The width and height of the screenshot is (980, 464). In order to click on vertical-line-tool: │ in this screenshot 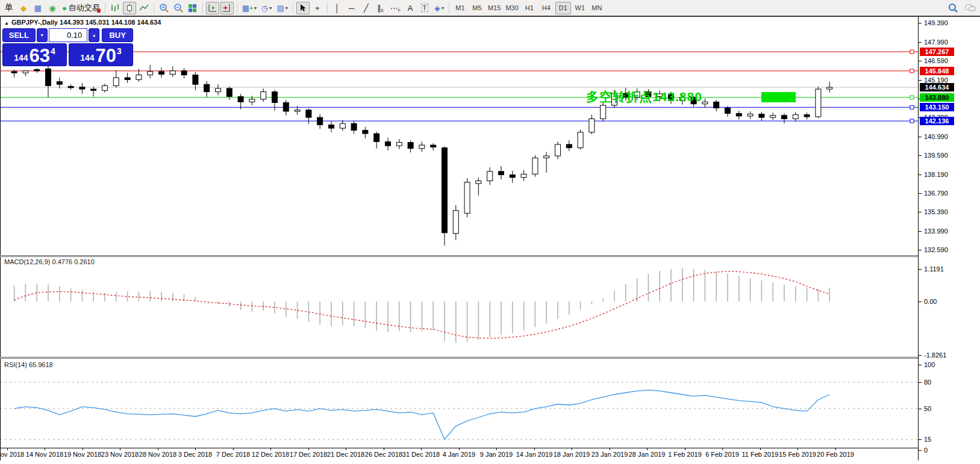, I will do `click(337, 8)`.